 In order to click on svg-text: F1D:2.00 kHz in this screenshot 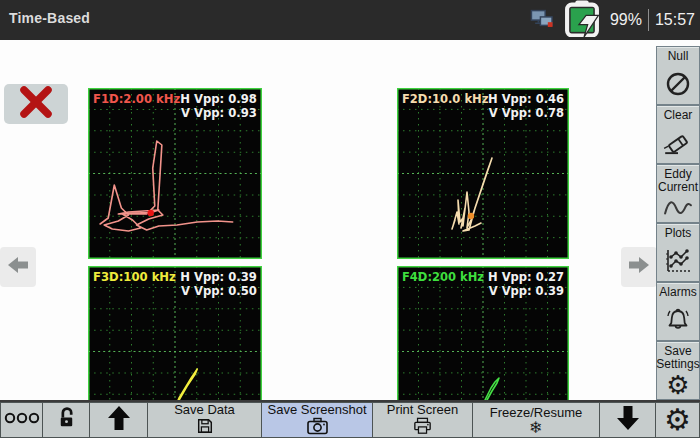, I will do `click(136, 99)`.